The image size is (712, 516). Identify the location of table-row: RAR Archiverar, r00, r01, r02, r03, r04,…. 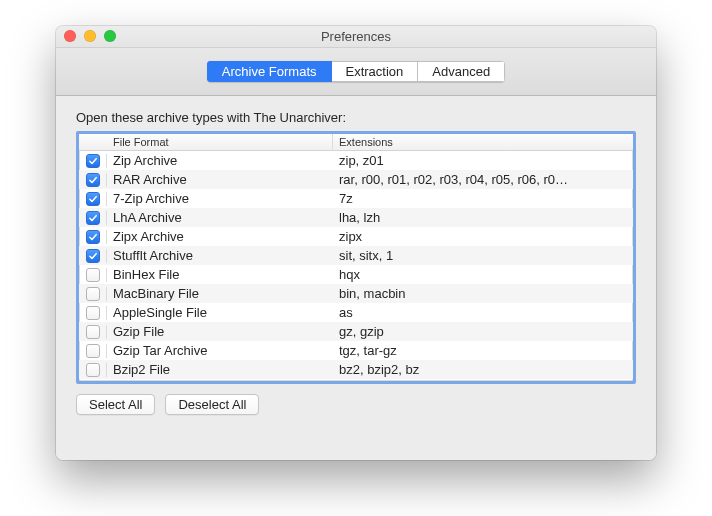
(356, 180).